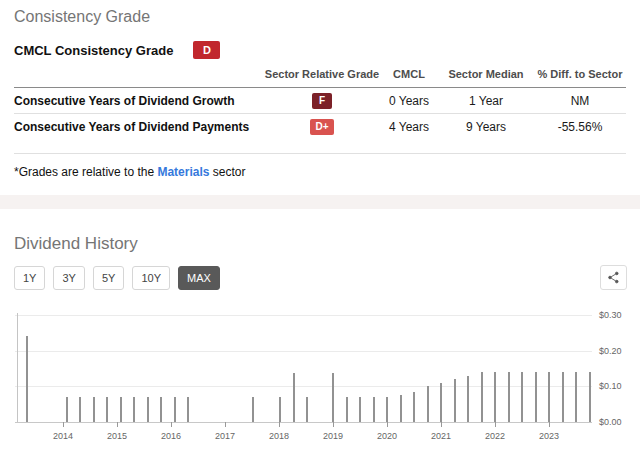 The width and height of the screenshot is (640, 467). I want to click on table-row: Consecutive Years of Dividend Payments D…, so click(320, 134).